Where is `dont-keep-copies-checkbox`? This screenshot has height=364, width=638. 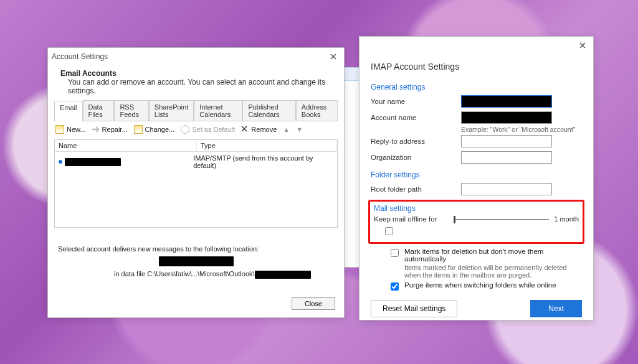
dont-keep-copies-checkbox is located at coordinates (389, 231).